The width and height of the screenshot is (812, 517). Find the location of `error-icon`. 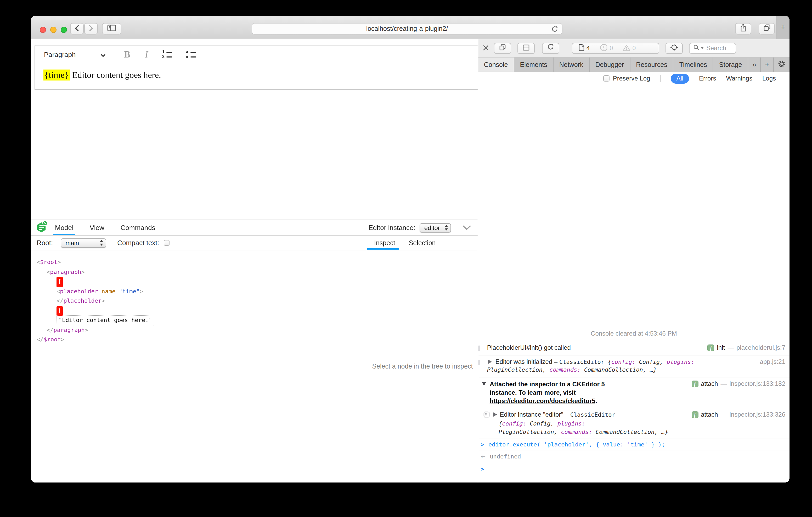

error-icon is located at coordinates (604, 48).